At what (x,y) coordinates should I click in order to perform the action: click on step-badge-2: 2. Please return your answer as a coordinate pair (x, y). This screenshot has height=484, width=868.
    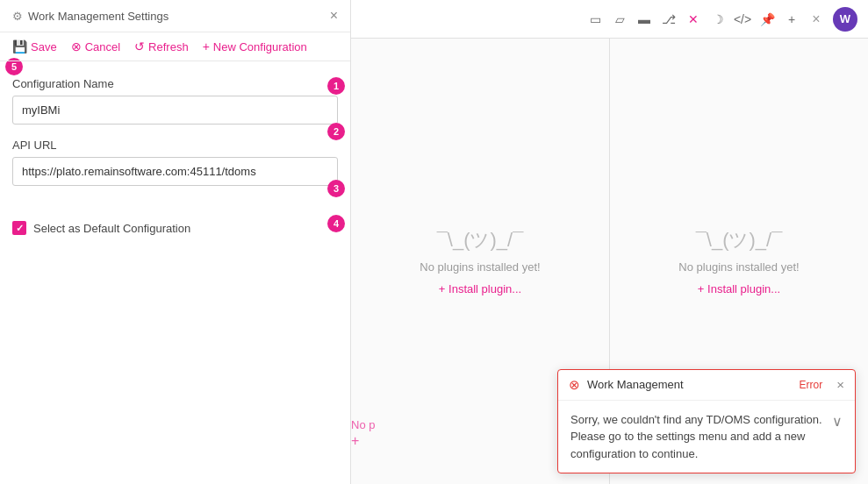
    Looking at the image, I should click on (336, 132).